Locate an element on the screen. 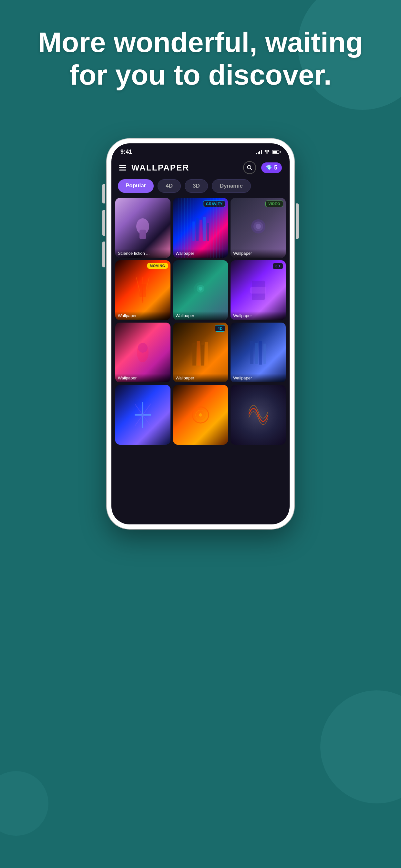 The height and width of the screenshot is (868, 401). wallpaper-item: 3D Wallpaper is located at coordinates (258, 290).